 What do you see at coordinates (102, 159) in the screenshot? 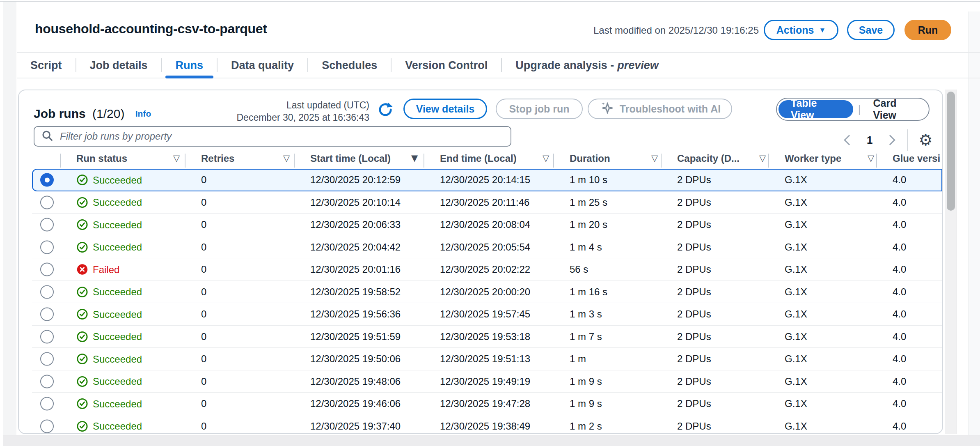
I see `column-header-run-status: Run status` at bounding box center [102, 159].